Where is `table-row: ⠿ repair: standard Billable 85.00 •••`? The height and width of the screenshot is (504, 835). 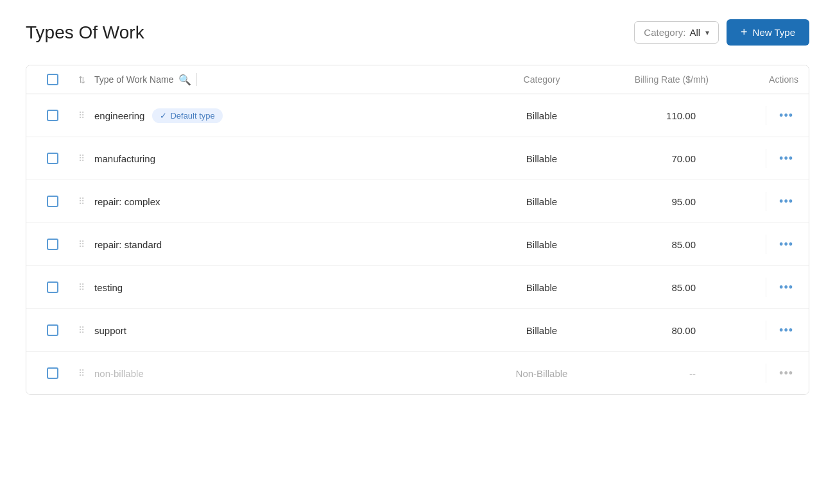
table-row: ⠿ repair: standard Billable 85.00 ••• is located at coordinates (417, 245).